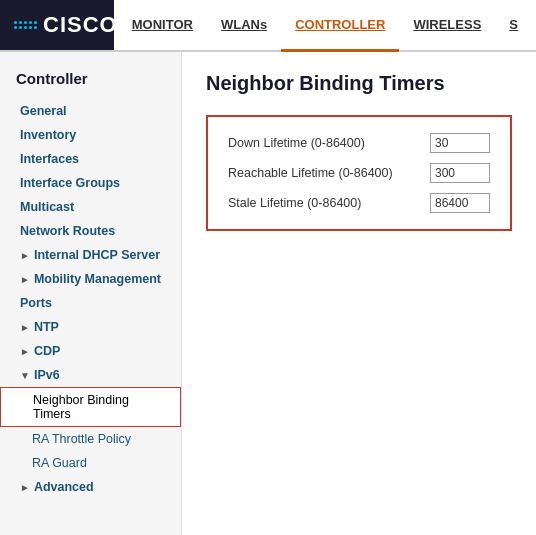 This screenshot has height=535, width=536. Describe the element at coordinates (90, 80) in the screenshot. I see `sidebar-title: Controller` at that location.